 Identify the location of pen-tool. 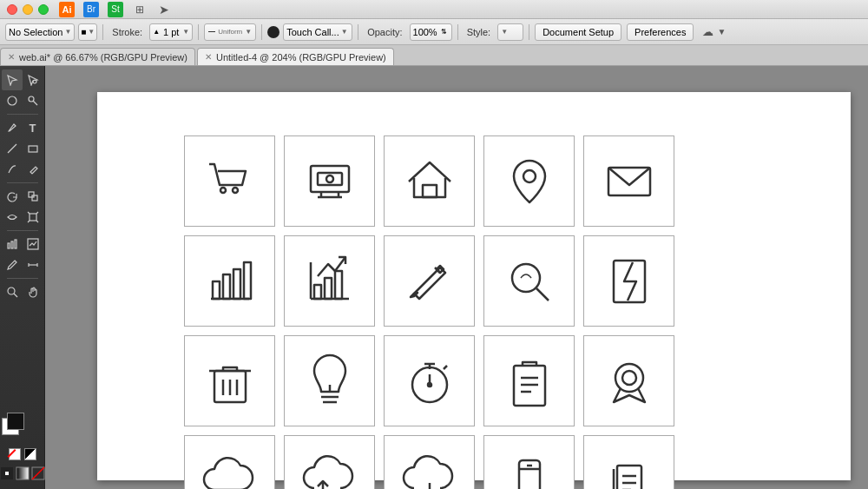
(12, 128).